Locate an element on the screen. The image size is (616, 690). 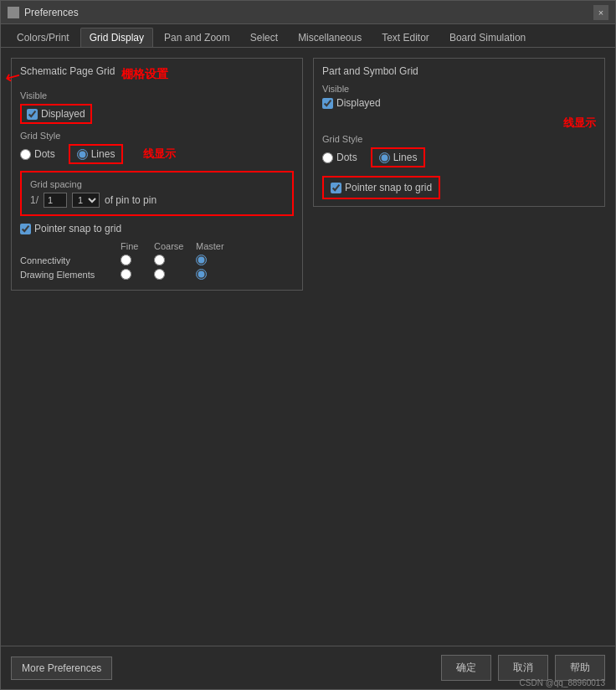
more-preferences-button: More Preferences is located at coordinates (62, 668).